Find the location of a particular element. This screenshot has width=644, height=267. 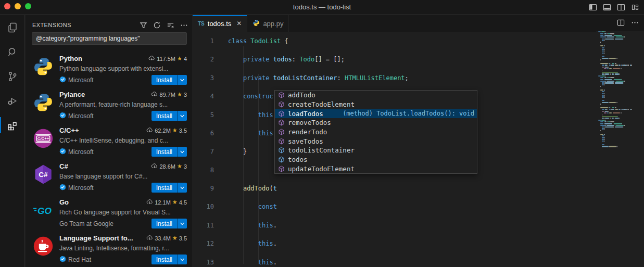

toggle-panel-icon is located at coordinates (607, 7).